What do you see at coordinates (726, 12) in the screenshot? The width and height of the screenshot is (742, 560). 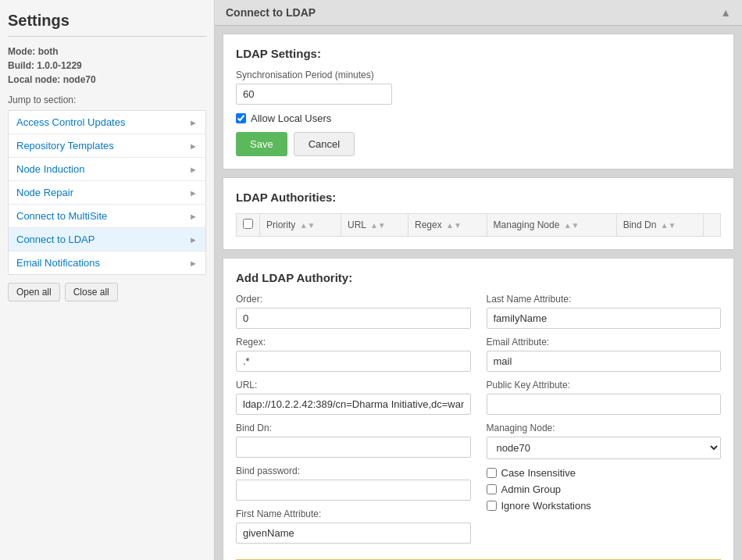 I see `panel-collapse-icon: ▲` at bounding box center [726, 12].